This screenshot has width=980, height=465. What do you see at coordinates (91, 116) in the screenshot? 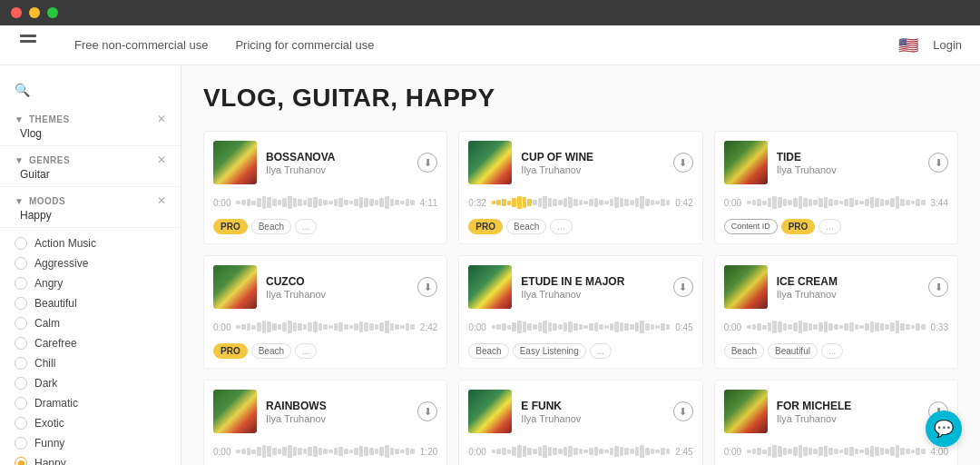
I see `themes-header: ▼ THEMES ✕` at bounding box center [91, 116].